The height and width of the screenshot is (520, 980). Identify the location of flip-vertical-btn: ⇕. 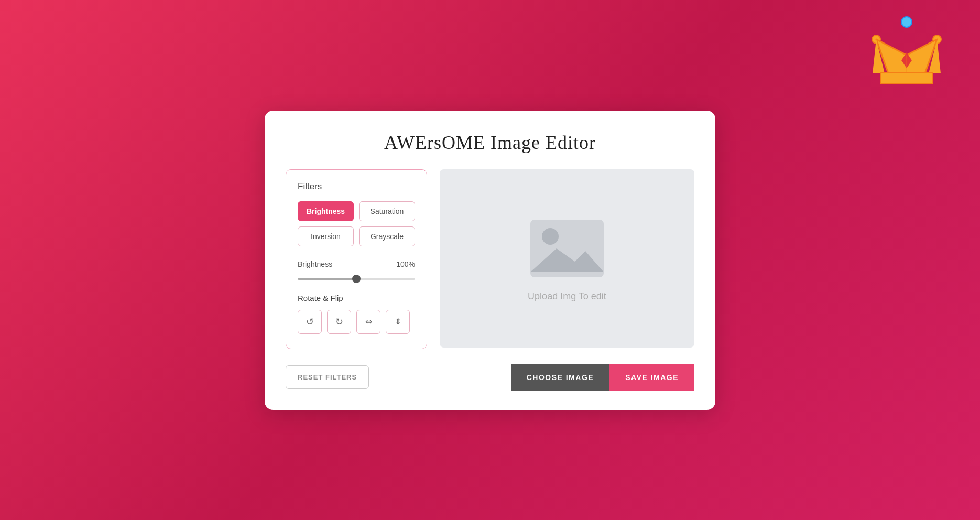
(398, 322).